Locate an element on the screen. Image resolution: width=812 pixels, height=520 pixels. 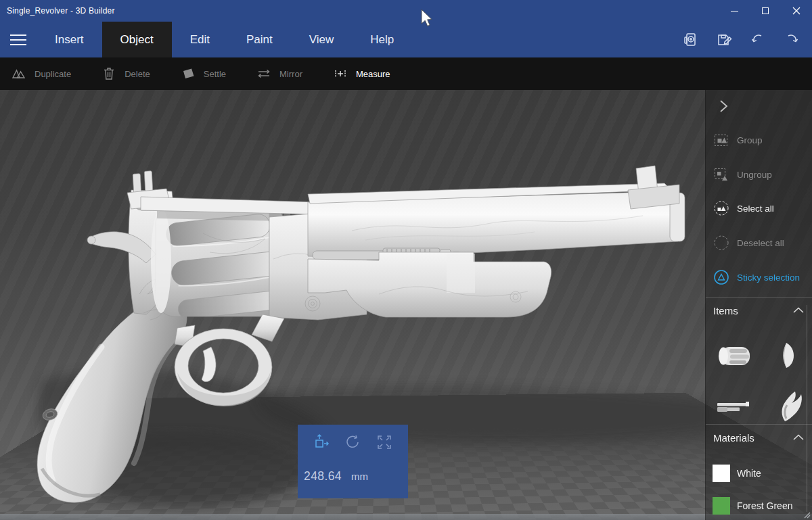
menu-item-help: Help is located at coordinates (382, 39).